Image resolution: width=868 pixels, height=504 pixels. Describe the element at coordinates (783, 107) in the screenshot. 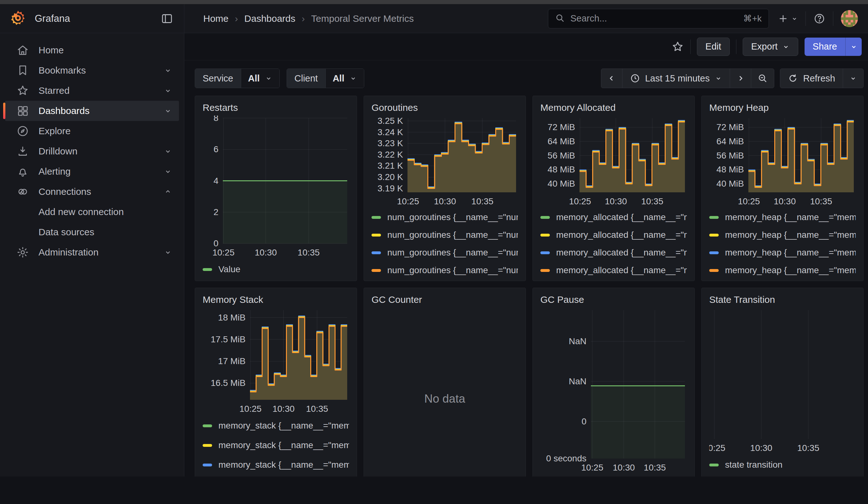

I see `panel-title: Memory Heap` at that location.